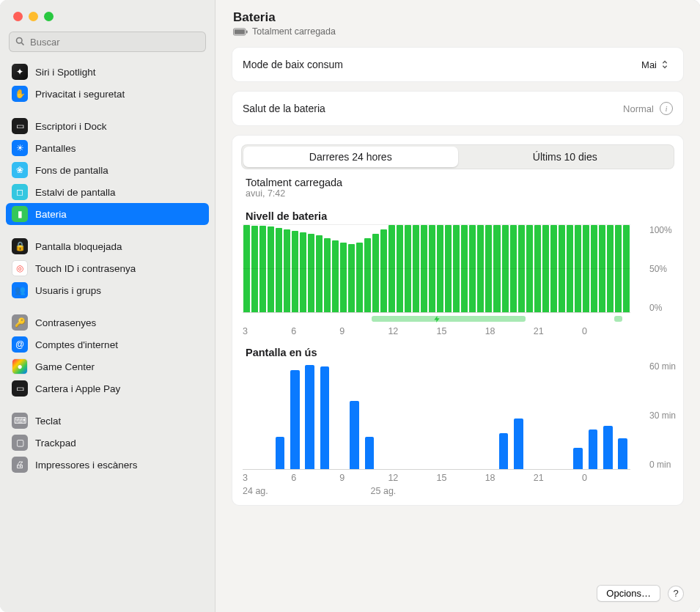  Describe the element at coordinates (676, 594) in the screenshot. I see `help-button: ?` at that location.